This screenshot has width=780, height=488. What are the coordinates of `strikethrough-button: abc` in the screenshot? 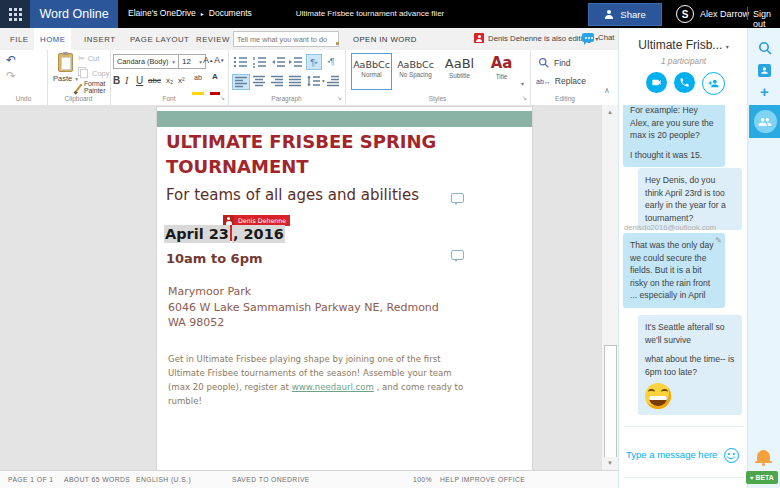 It's located at (154, 80).